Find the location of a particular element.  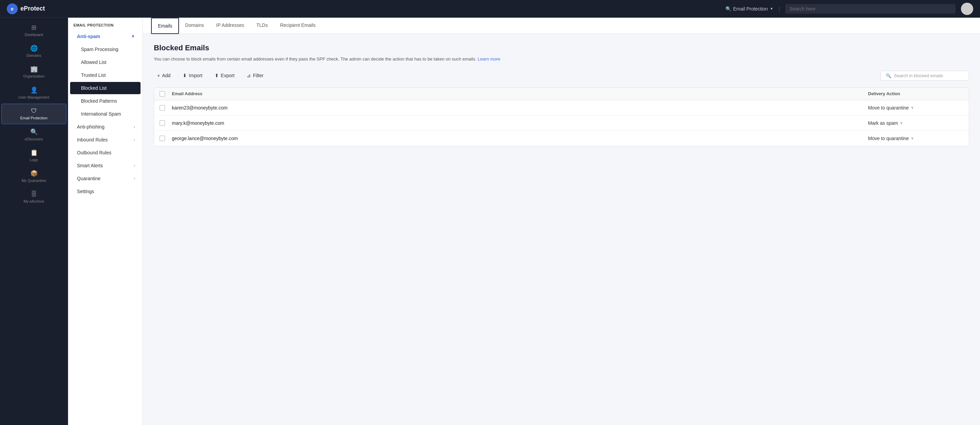

ediscovery-icon: 🔍 is located at coordinates (34, 132).